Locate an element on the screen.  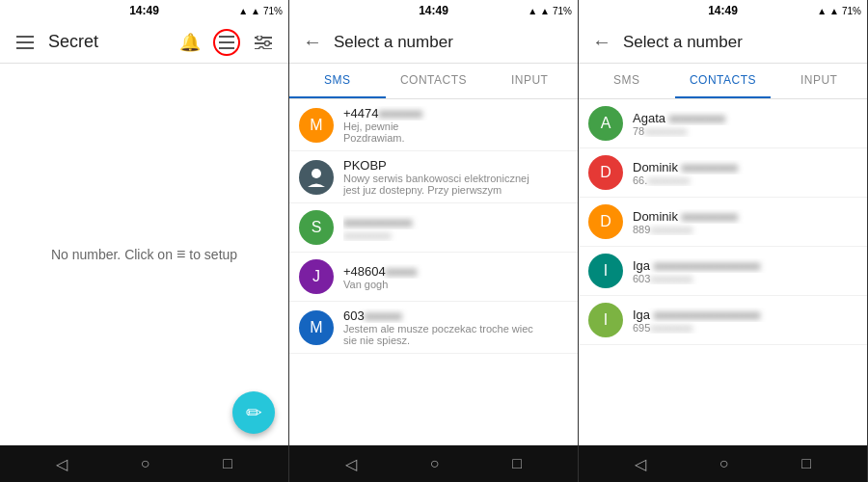
avatar-3: S is located at coordinates (316, 228).